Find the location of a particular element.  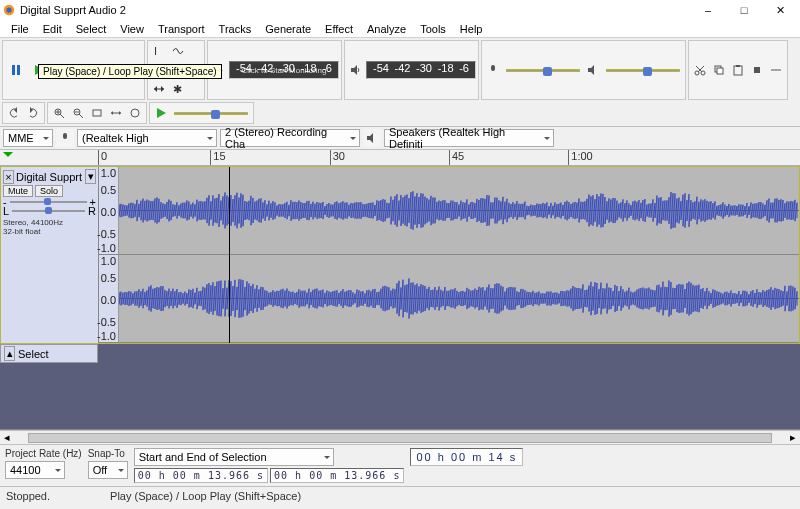

project-rate-select: 44100 is located at coordinates (35, 470).